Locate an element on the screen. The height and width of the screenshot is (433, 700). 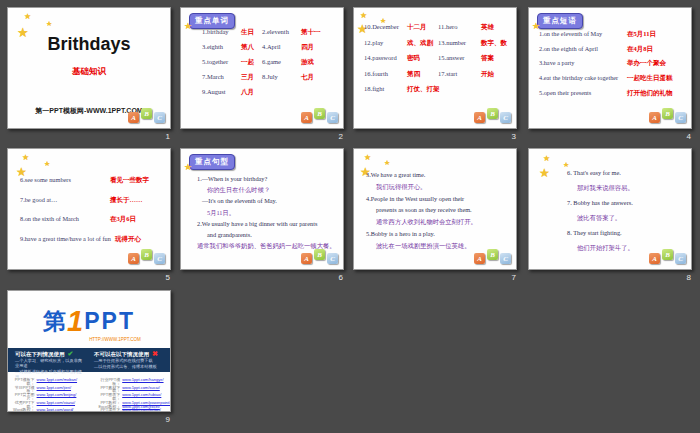
vocab-item: 17.start开始 is located at coordinates (475, 74).